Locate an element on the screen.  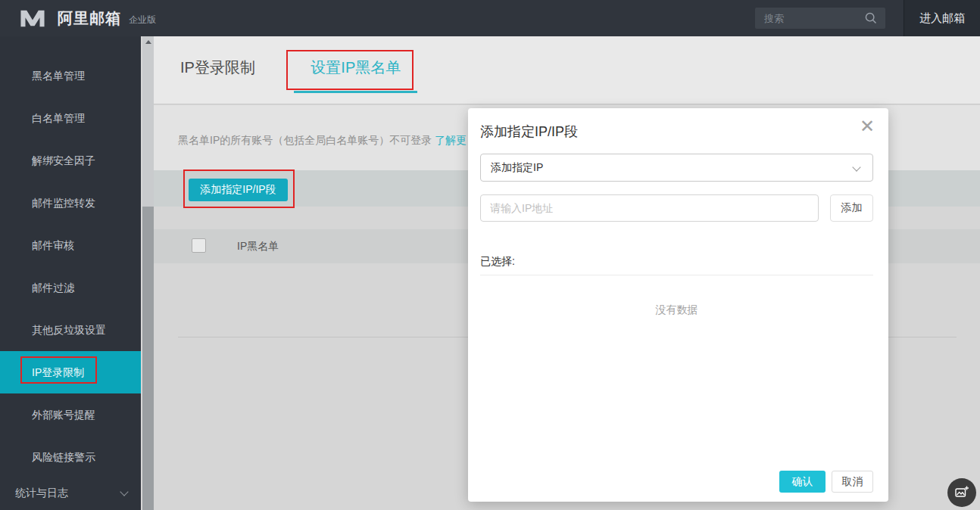
feedback-compose-button is located at coordinates (962, 493).